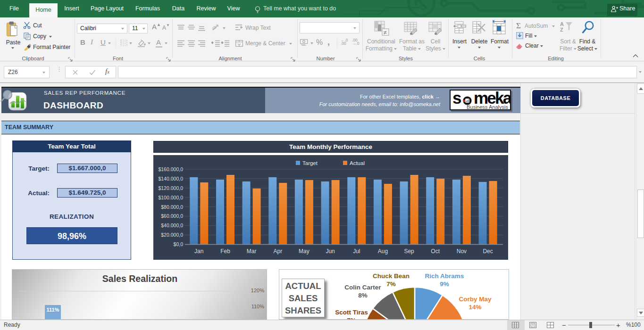 The image size is (644, 330). What do you see at coordinates (226, 251) in the screenshot?
I see `svg-text: Feb` at bounding box center [226, 251].